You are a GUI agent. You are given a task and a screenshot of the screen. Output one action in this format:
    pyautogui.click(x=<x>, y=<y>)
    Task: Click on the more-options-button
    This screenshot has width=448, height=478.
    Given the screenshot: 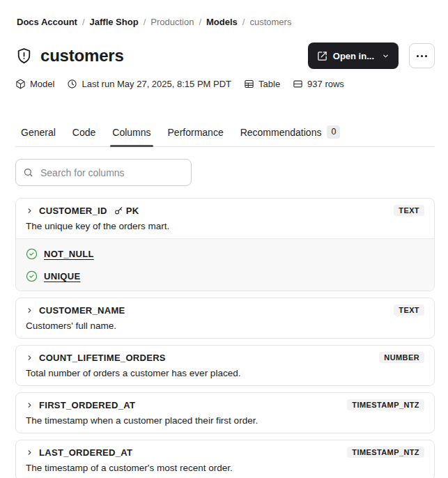 What is the action you would take?
    pyautogui.click(x=422, y=56)
    